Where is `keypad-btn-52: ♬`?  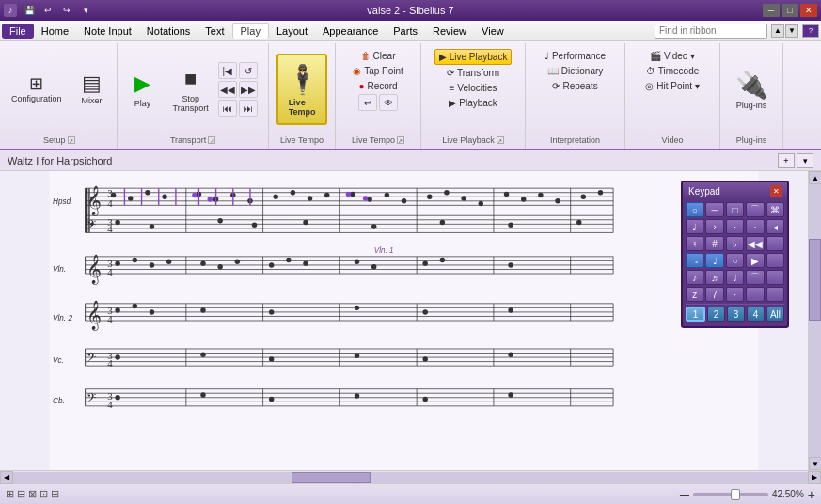
keypad-btn-52: ♬ is located at coordinates (715, 277).